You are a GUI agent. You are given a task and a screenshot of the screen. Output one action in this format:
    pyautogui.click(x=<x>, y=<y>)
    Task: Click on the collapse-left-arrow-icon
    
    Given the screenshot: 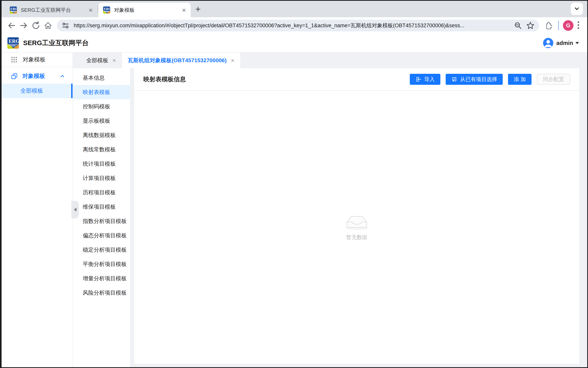 What is the action you would take?
    pyautogui.click(x=75, y=210)
    